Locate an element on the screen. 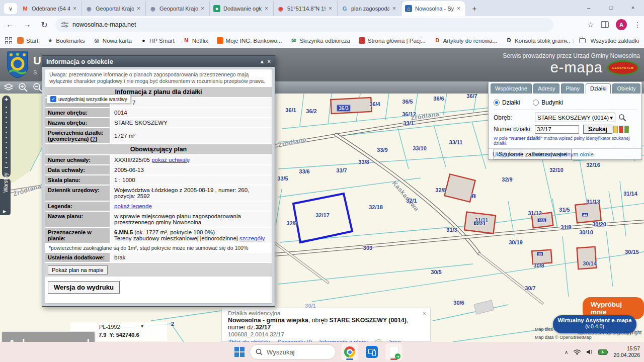 The height and width of the screenshot is (362, 644). checkbox-checked-icon: ✓ is located at coordinates (53, 99).